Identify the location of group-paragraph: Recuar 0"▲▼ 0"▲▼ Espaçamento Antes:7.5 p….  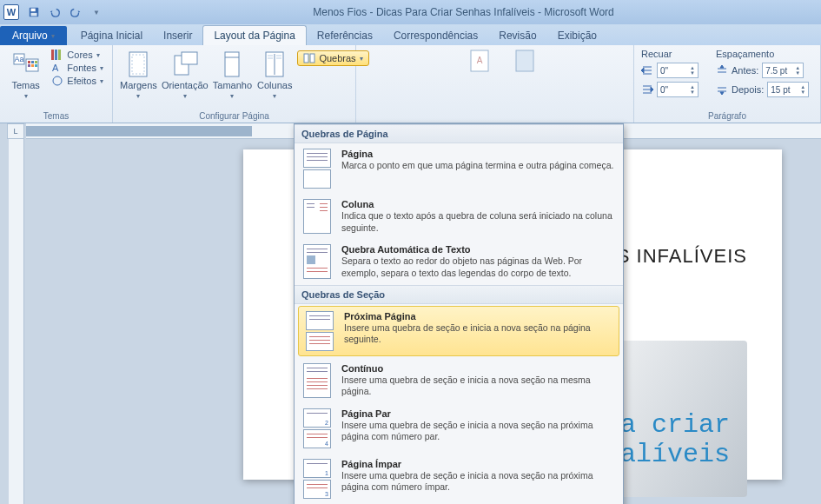
(728, 83).